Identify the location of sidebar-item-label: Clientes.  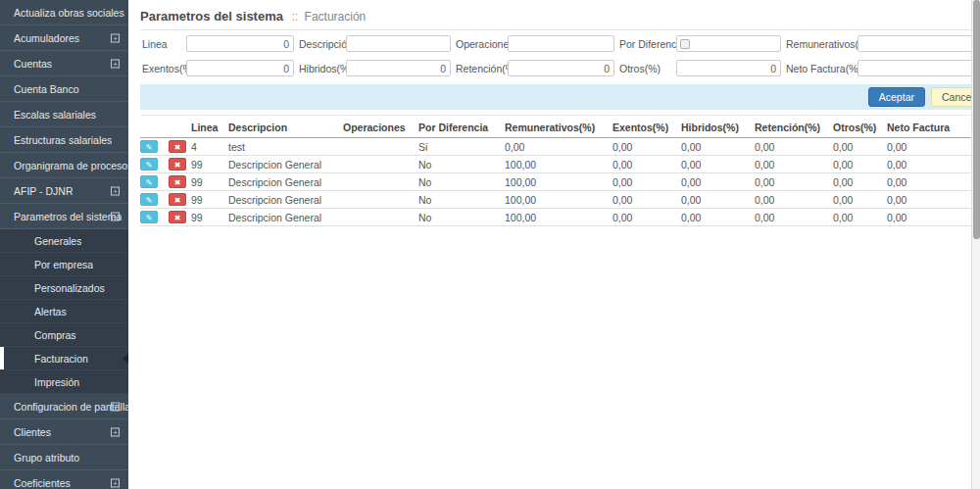
(32, 432).